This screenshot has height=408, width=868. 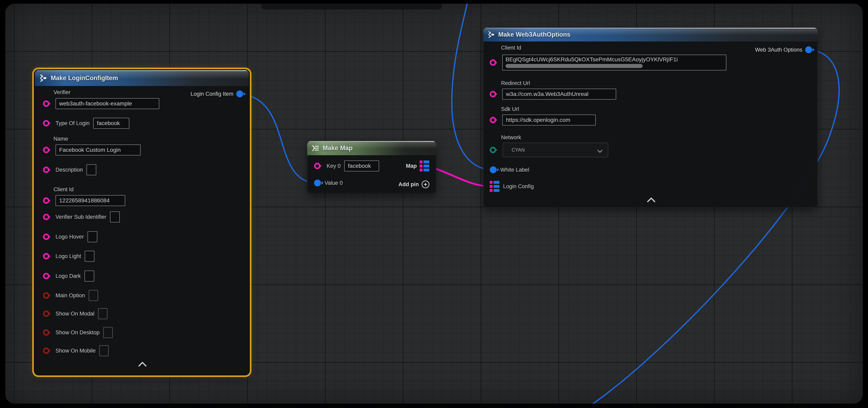 I want to click on description-input, so click(x=92, y=170).